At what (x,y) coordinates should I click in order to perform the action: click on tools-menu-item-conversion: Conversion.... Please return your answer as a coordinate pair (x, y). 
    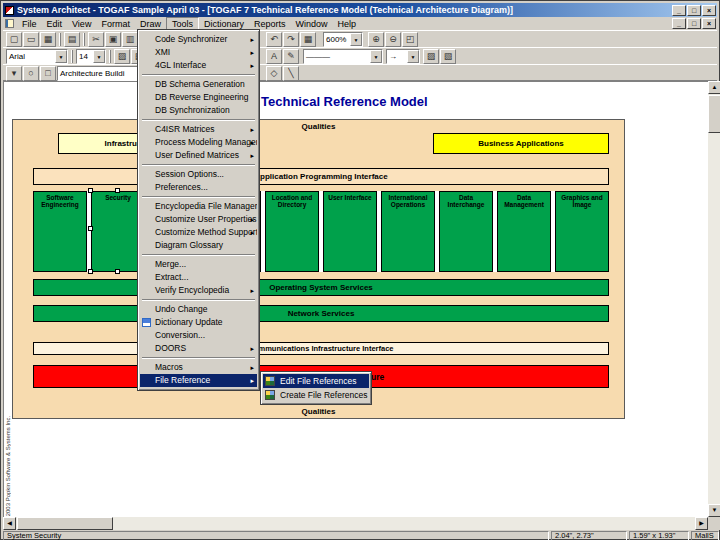
    Looking at the image, I should click on (198, 336).